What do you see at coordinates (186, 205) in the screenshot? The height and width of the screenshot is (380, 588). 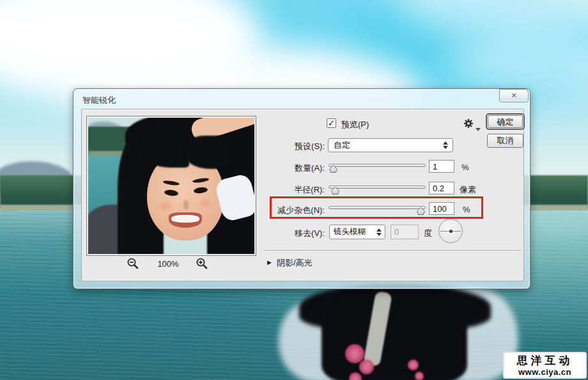 I see `preview-nose` at bounding box center [186, 205].